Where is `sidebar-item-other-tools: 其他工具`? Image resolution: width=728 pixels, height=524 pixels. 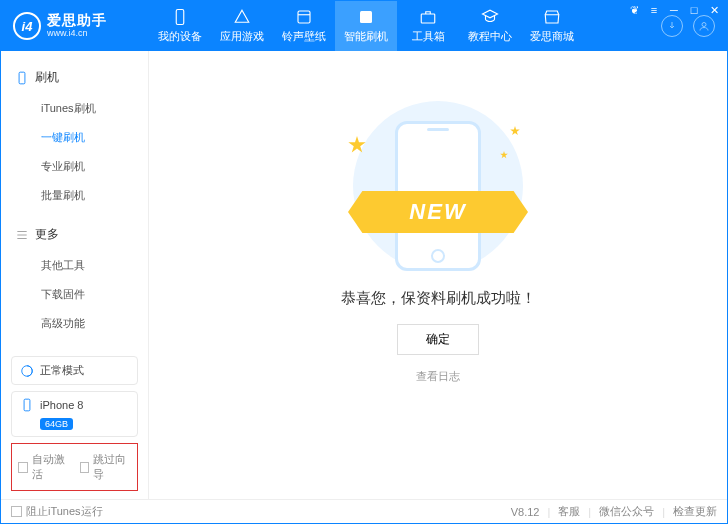
sidebar-item-other-tools: 其他工具 is located at coordinates (74, 266).